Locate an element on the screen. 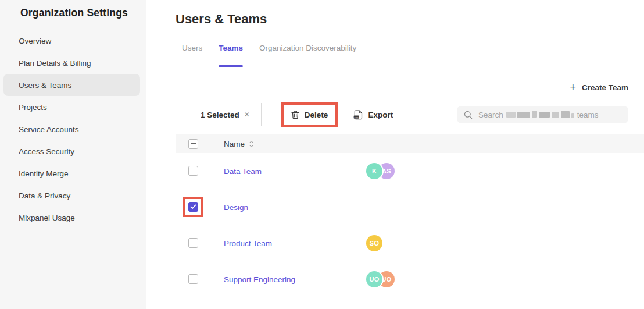  search-input: Search teams is located at coordinates (543, 115).